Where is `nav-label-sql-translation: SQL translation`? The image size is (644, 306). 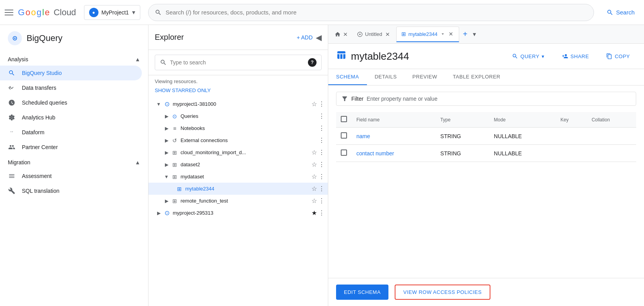 nav-label-sql-translation: SQL translation is located at coordinates (41, 191).